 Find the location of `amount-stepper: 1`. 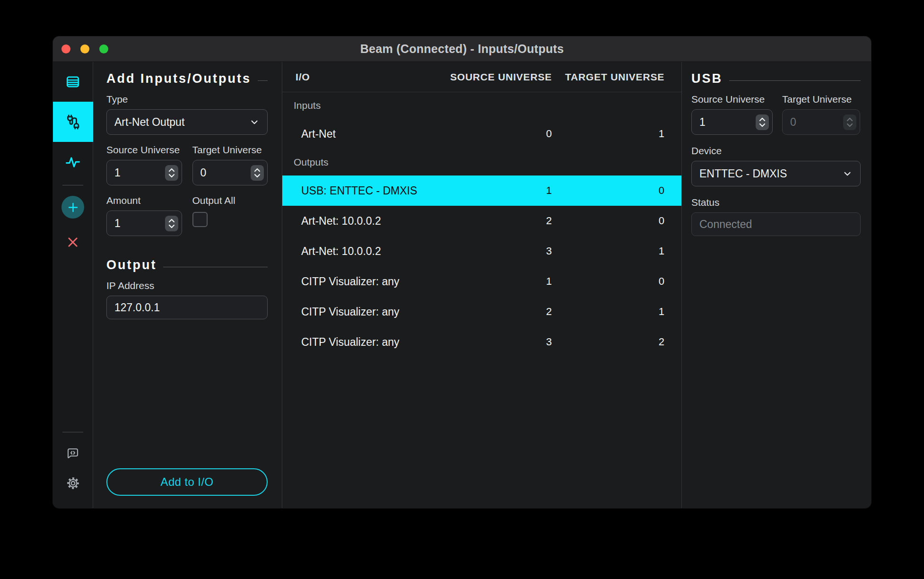

amount-stepper: 1 is located at coordinates (144, 223).